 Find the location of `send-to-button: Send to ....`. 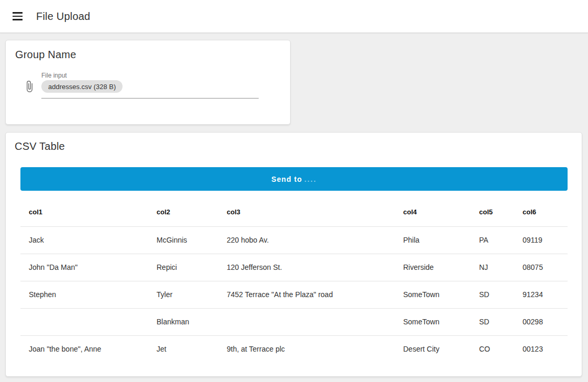

send-to-button: Send to .... is located at coordinates (294, 179).